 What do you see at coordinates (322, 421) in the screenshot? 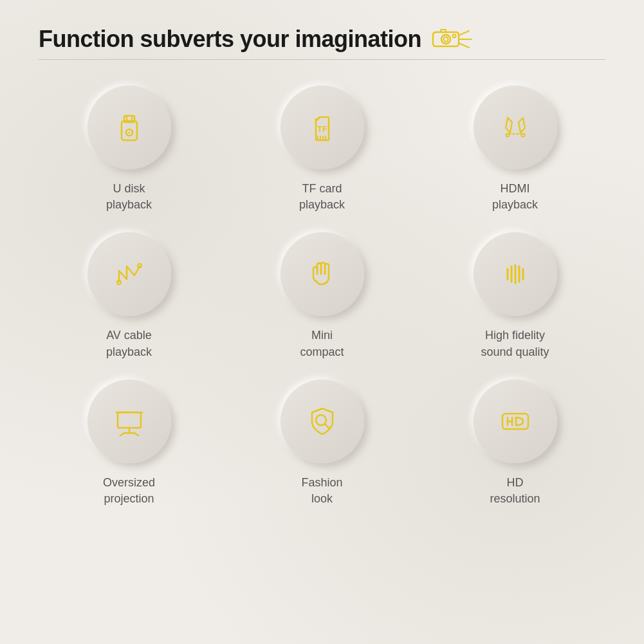
I see `shield-search-icon` at bounding box center [322, 421].